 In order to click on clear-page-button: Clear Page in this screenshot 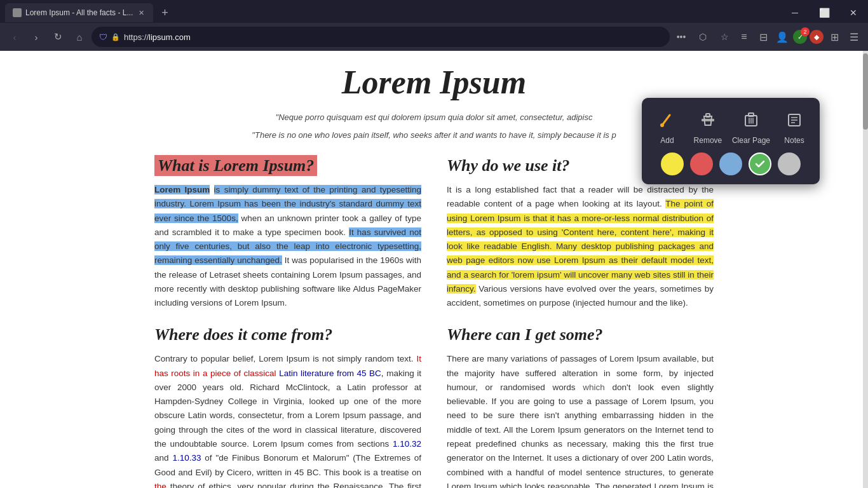, I will do `click(751, 126)`.